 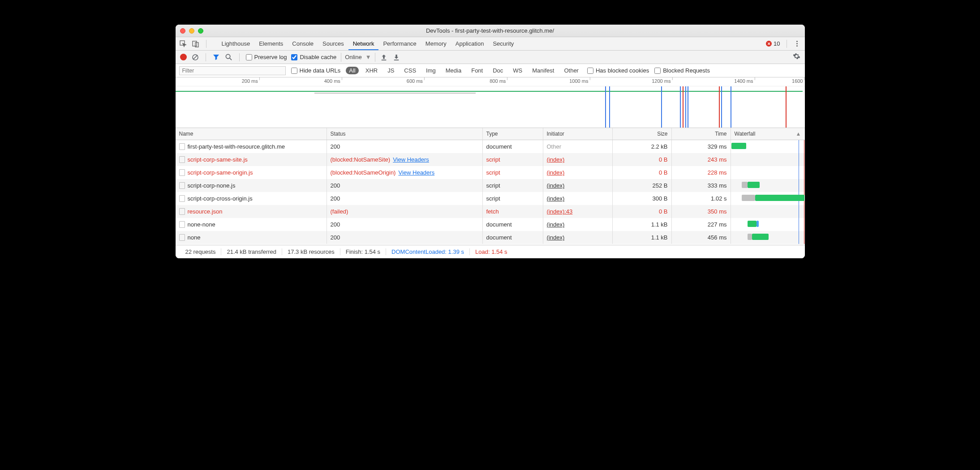 What do you see at coordinates (658, 71) in the screenshot?
I see `blocked-requests-input` at bounding box center [658, 71].